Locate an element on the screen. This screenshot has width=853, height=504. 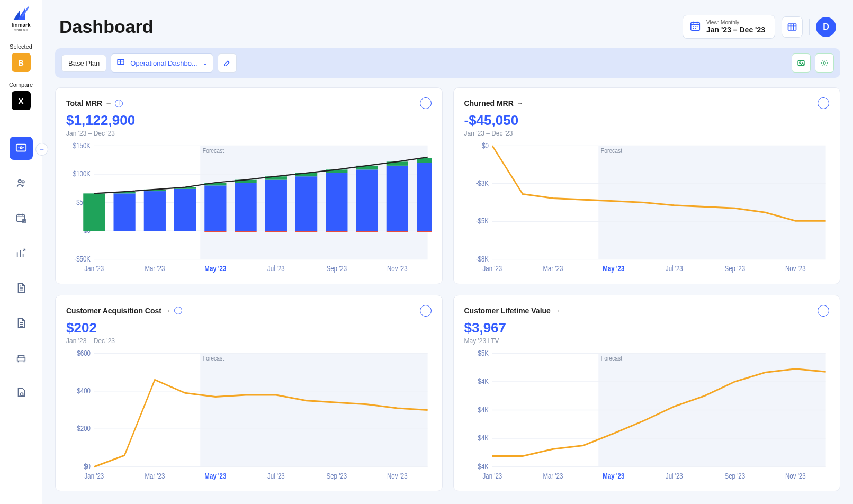
card-title: Churned MRR is located at coordinates (489, 103).